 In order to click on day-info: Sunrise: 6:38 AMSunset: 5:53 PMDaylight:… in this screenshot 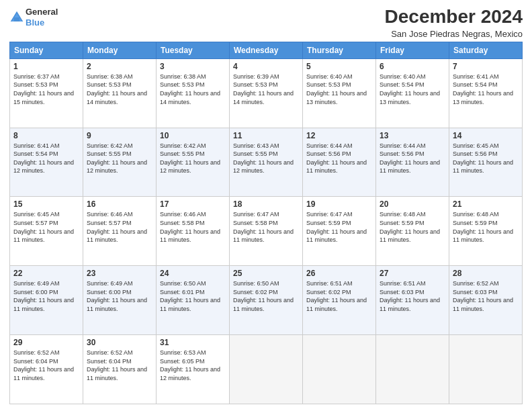, I will do `click(193, 89)`.